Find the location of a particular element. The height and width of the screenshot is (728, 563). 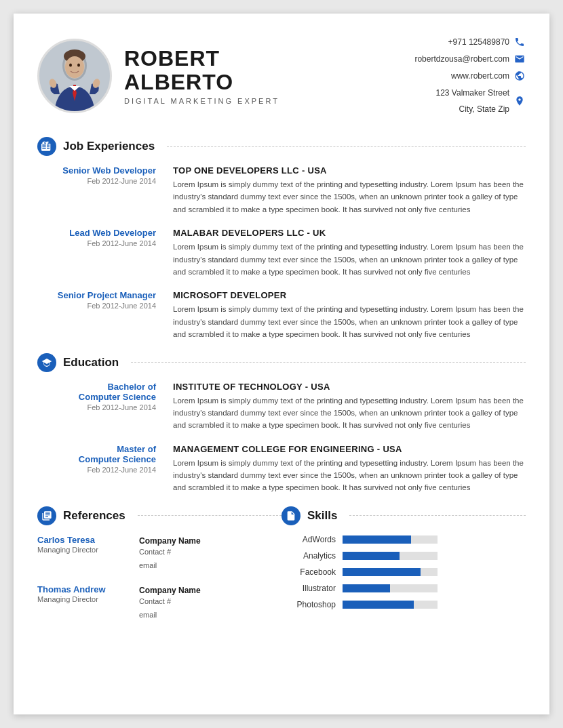

phone-row: +971 125489870 is located at coordinates (470, 42).